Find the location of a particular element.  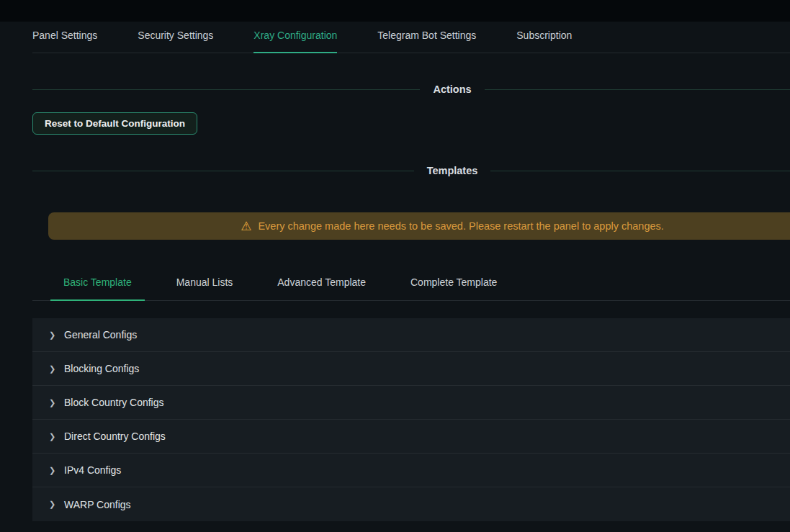

accordion-item-general-configs: ❯ General Configs is located at coordinates (411, 335).